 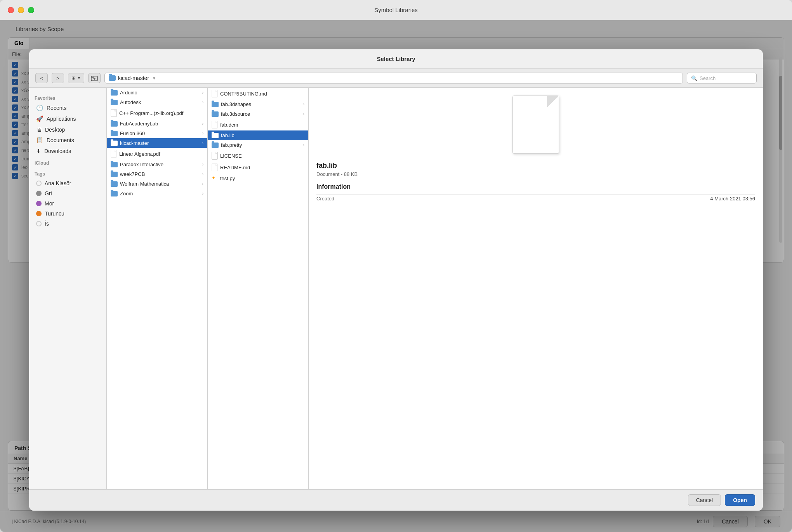 I want to click on pane1-item-kicad: kicad-master›, so click(x=157, y=143).